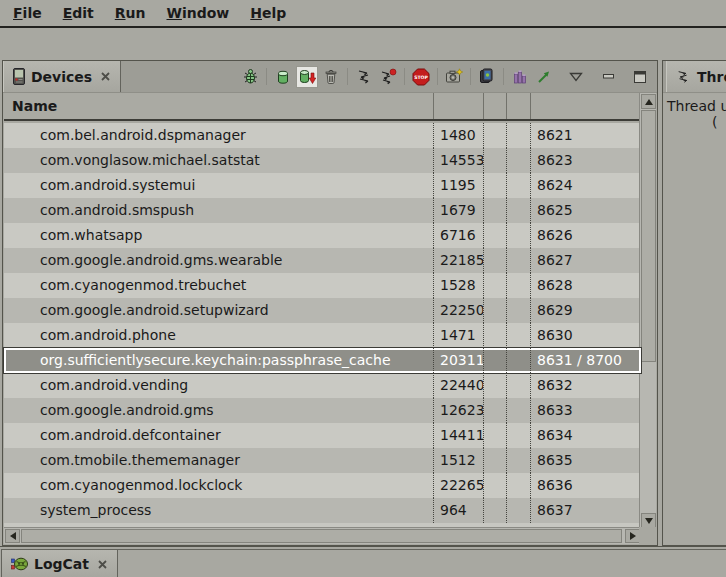  Describe the element at coordinates (544, 77) in the screenshot. I see `opengl-trace-icon` at that location.